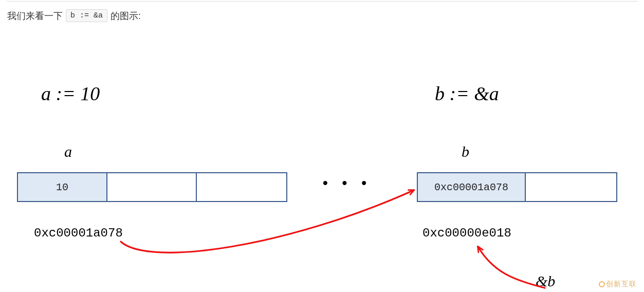 Image resolution: width=644 pixels, height=292 pixels. I want to click on var-label-a: a, so click(68, 152).